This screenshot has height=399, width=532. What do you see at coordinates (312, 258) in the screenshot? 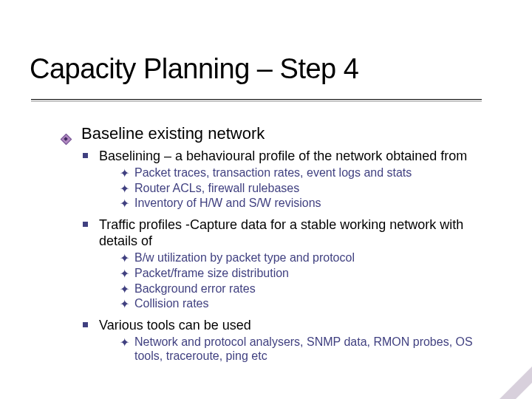
I see `bullet-level3: ✦ B/w utilization by packet type and pro…` at bounding box center [312, 258].